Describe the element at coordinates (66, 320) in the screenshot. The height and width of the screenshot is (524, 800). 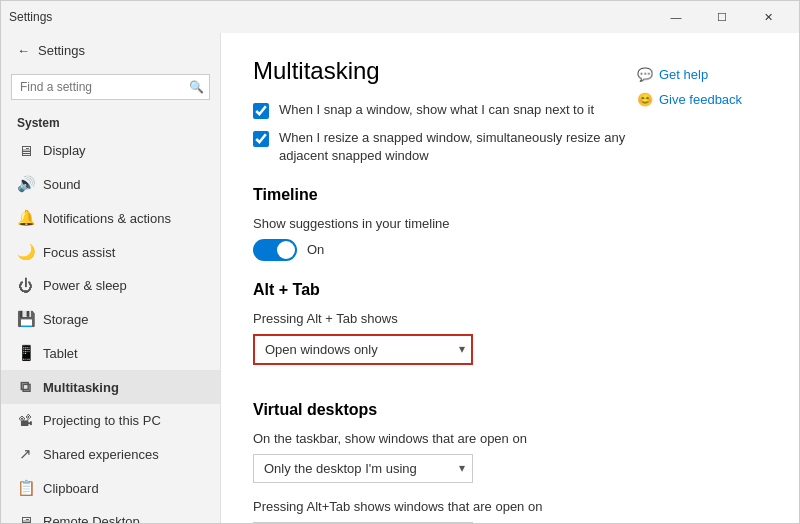
I see `sidebar-item-label: Storage` at that location.